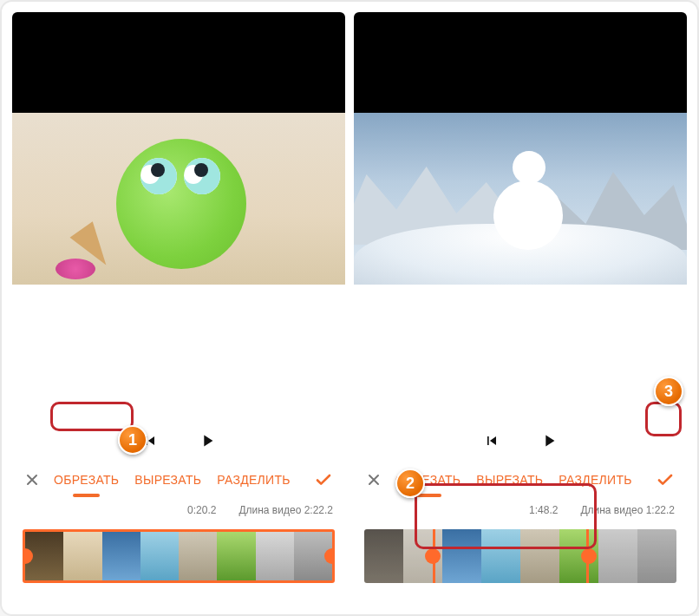 The image size is (699, 616). I want to click on time-info-row: 1:48.2 Длина видео 1:22.2, so click(520, 510).